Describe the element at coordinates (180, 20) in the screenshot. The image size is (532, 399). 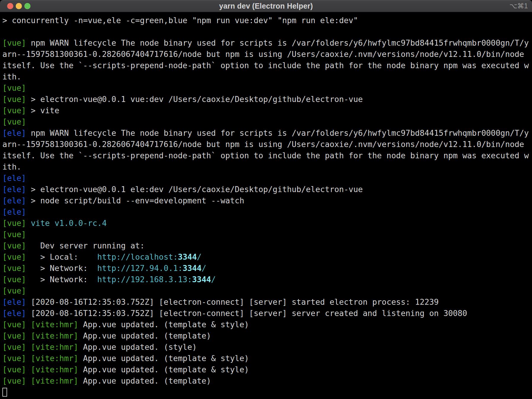
I see `terminal-text-segment: > concurrently -n=vue,ele -c=green,blue …` at that location.